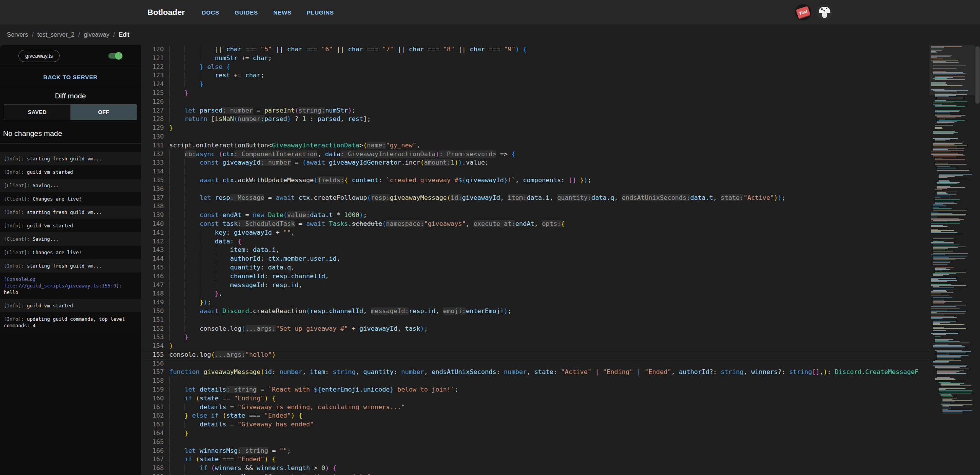 The height and width of the screenshot is (475, 980). What do you see at coordinates (104, 112) in the screenshot?
I see `diff-off-button: OFF` at bounding box center [104, 112].